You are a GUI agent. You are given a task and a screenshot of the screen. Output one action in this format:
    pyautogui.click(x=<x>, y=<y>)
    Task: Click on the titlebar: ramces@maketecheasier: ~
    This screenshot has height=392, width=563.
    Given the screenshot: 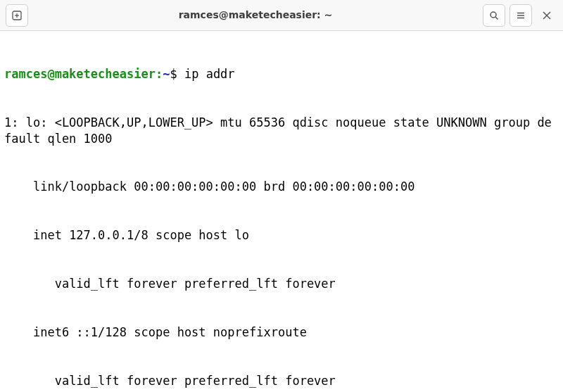 What is the action you would take?
    pyautogui.click(x=282, y=15)
    